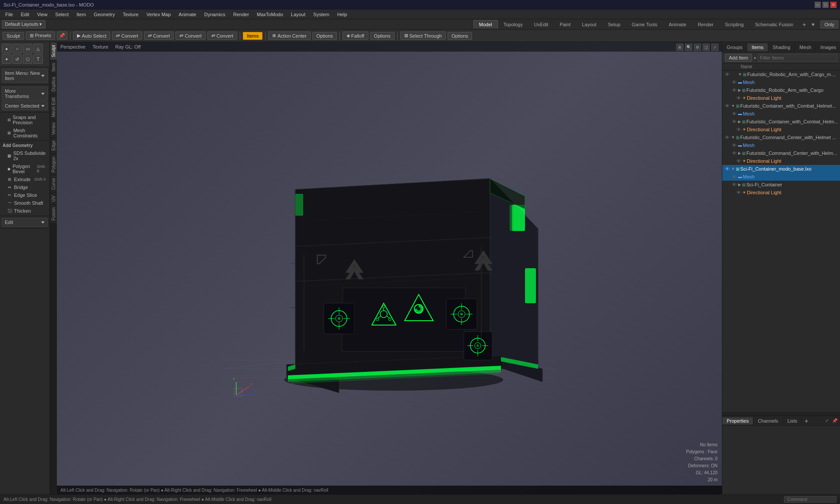  What do you see at coordinates (614, 24) in the screenshot?
I see `tab-setup: Setup` at bounding box center [614, 24].